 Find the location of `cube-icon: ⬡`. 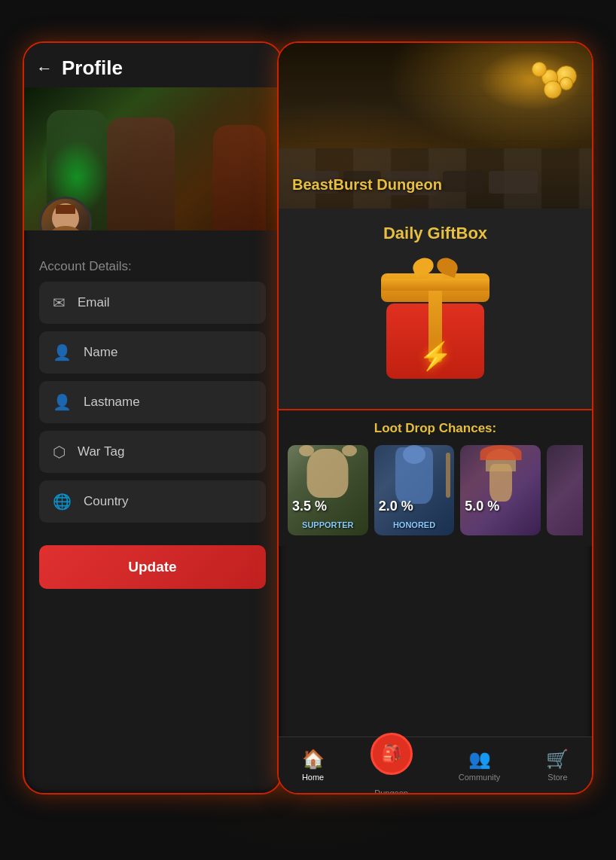

cube-icon: ⬡ is located at coordinates (59, 452).